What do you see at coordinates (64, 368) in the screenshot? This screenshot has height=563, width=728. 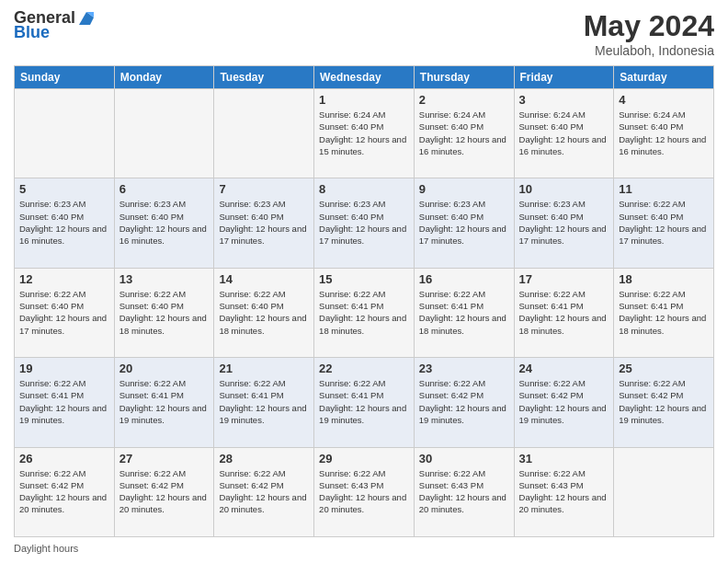 I see `day-number: 19` at bounding box center [64, 368].